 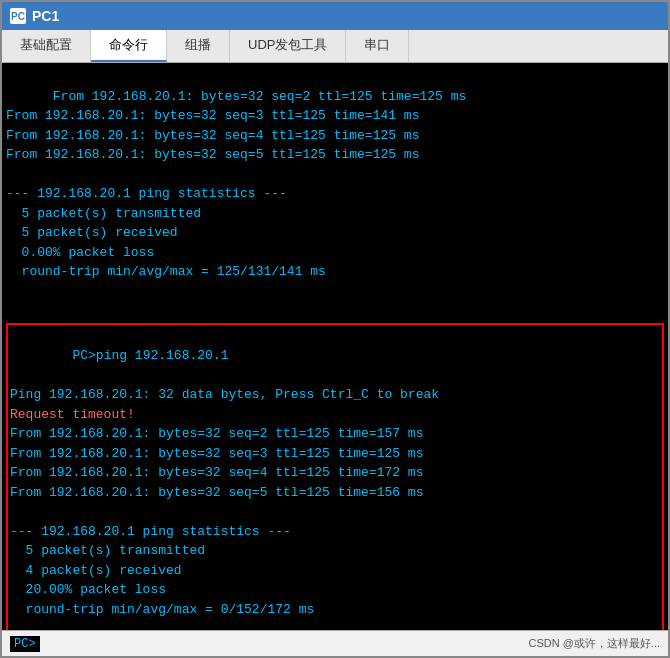 What do you see at coordinates (378, 46) in the screenshot?
I see `tab-serial: 串口` at bounding box center [378, 46].